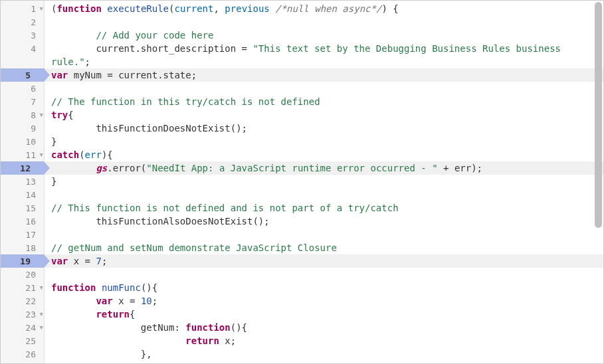  Describe the element at coordinates (23, 102) in the screenshot. I see `gutter-line-7: 7` at that location.